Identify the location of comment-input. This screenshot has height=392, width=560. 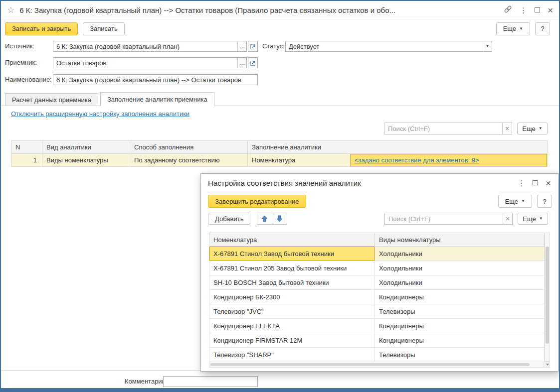
(210, 382).